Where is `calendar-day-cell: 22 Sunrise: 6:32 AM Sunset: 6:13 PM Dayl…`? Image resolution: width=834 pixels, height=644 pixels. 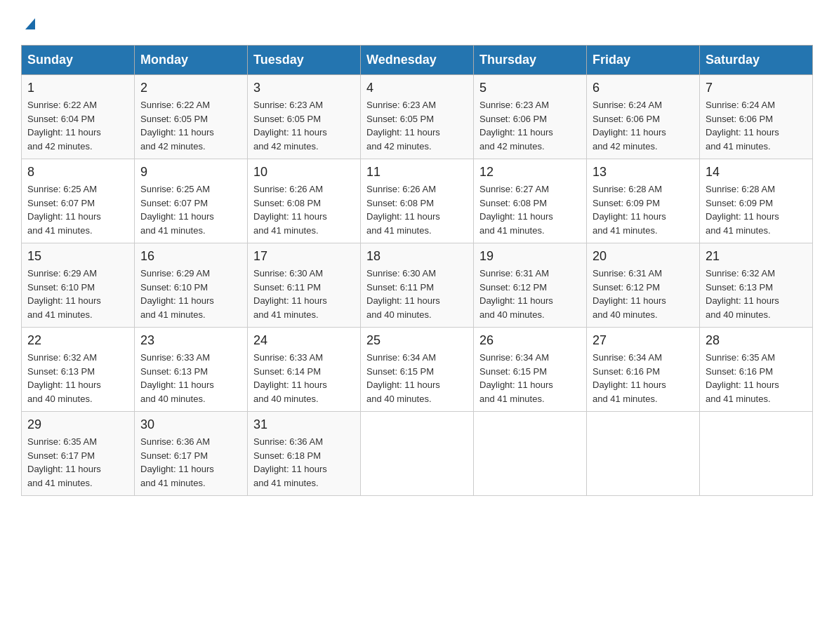
calendar-day-cell: 22 Sunrise: 6:32 AM Sunset: 6:13 PM Dayl… is located at coordinates (79, 370).